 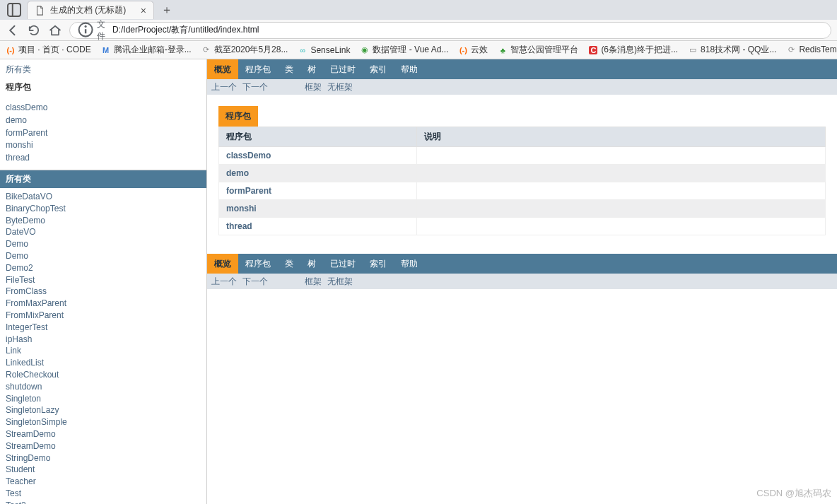 I want to click on class-link: DateVO, so click(x=103, y=232).